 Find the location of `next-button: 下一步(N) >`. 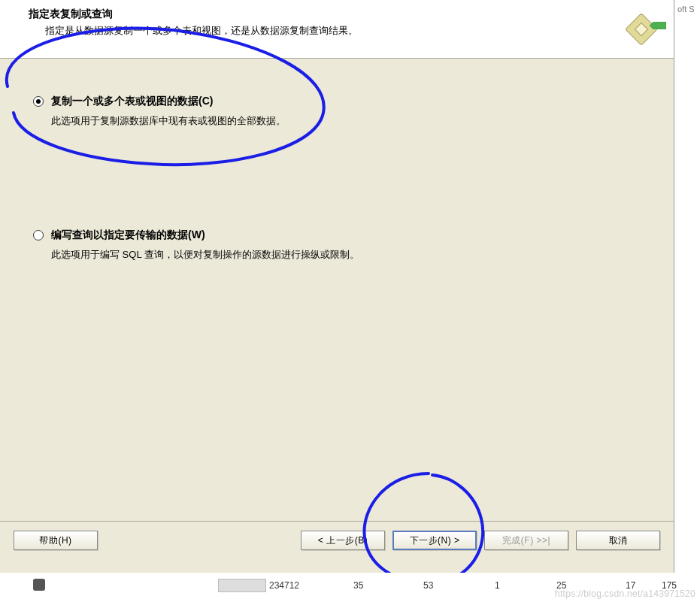

next-button: 下一步(N) > is located at coordinates (435, 540).